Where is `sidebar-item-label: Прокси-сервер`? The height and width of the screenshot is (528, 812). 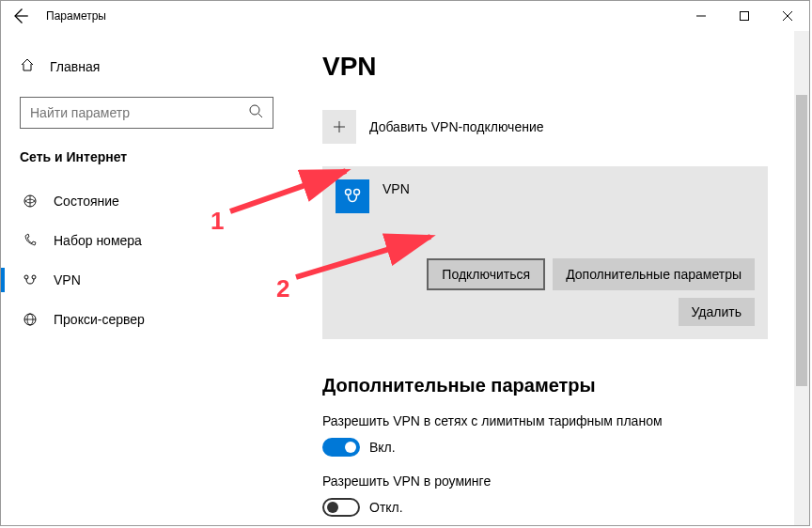
sidebar-item-label: Прокси-сервер is located at coordinates (100, 319).